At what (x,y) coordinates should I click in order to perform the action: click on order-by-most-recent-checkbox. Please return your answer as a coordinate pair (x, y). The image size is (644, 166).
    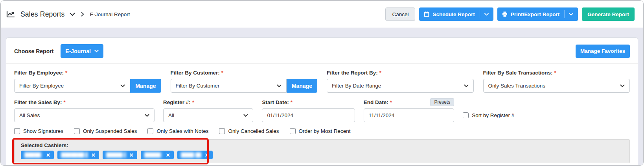
    Looking at the image, I should click on (293, 131).